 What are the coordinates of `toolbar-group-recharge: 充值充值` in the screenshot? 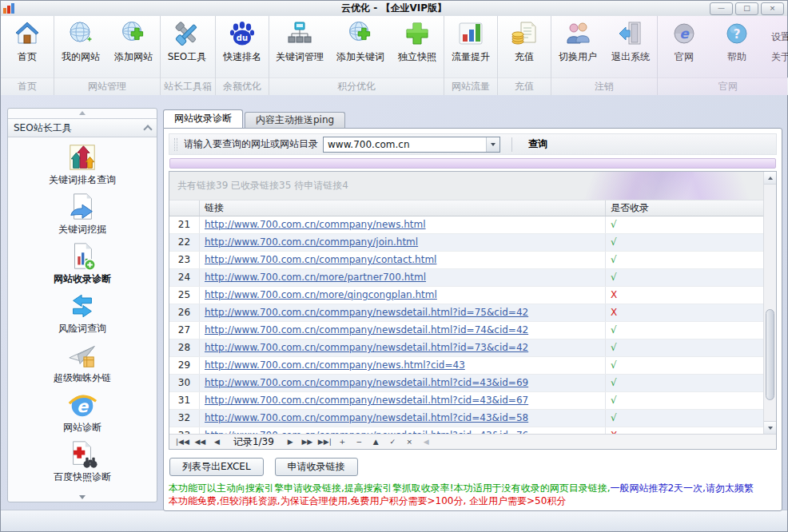 It's located at (524, 56).